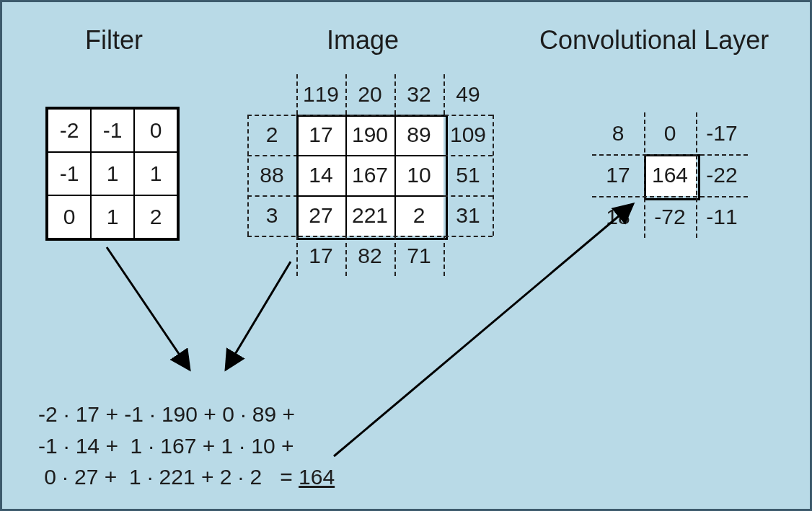 The height and width of the screenshot is (511, 812). Describe the element at coordinates (618, 217) in the screenshot. I see `conv-cell: 18` at that location.